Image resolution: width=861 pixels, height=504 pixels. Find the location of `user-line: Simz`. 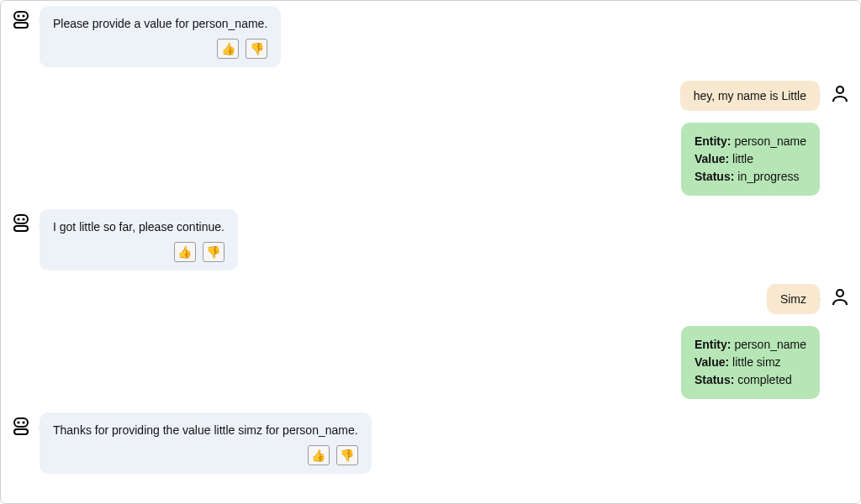

user-line: Simz is located at coordinates (809, 299).